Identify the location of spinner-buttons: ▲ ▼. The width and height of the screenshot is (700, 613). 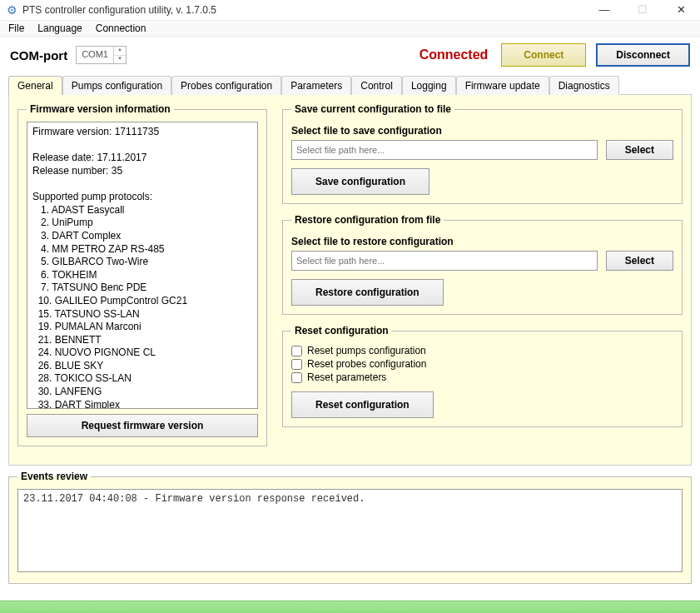
(120, 55).